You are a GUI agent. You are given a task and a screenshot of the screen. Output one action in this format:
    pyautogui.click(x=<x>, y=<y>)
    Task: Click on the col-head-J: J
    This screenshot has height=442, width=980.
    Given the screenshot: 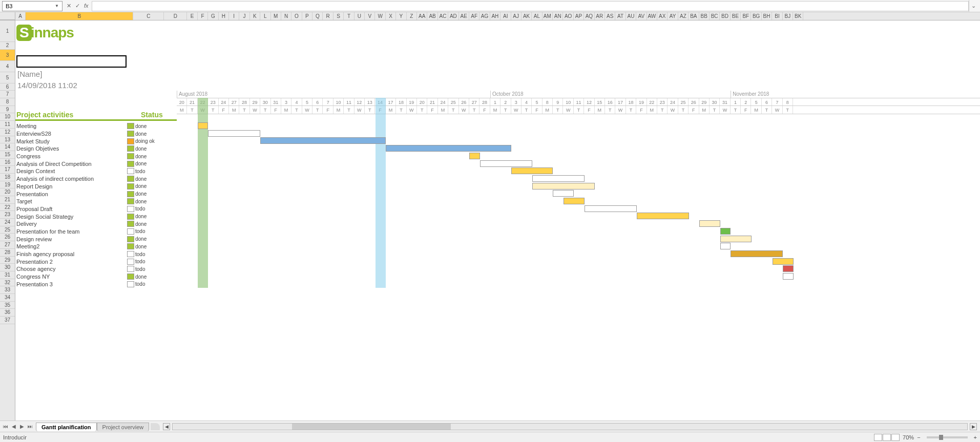 What is the action you would take?
    pyautogui.click(x=244, y=16)
    